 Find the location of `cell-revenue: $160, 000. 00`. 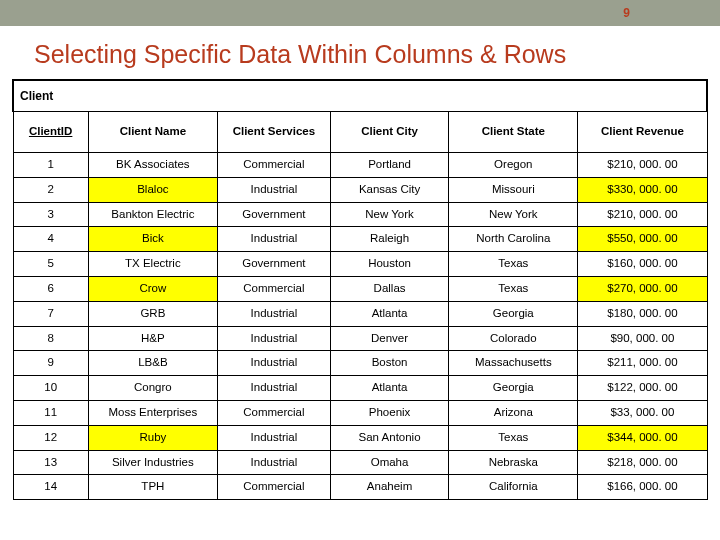

cell-revenue: $160, 000. 00 is located at coordinates (642, 264).